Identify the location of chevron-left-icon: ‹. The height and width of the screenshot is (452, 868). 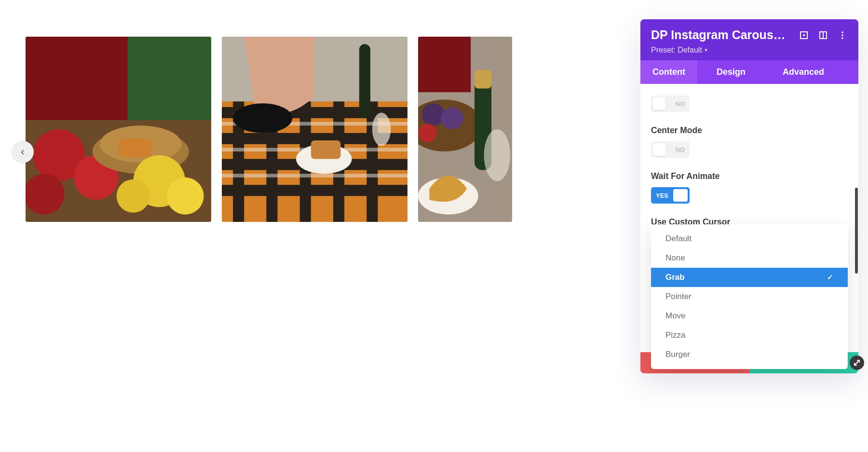
(22, 152).